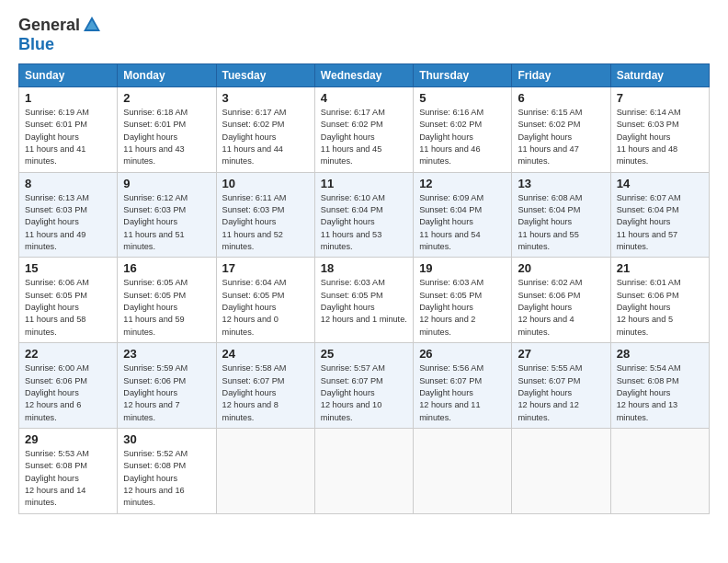 The height and width of the screenshot is (563, 728). What do you see at coordinates (364, 131) in the screenshot?
I see `calendar-week-row: 1Sunrise: 6:19 AMSunset: 6:01 PMDaylight…` at bounding box center [364, 131].